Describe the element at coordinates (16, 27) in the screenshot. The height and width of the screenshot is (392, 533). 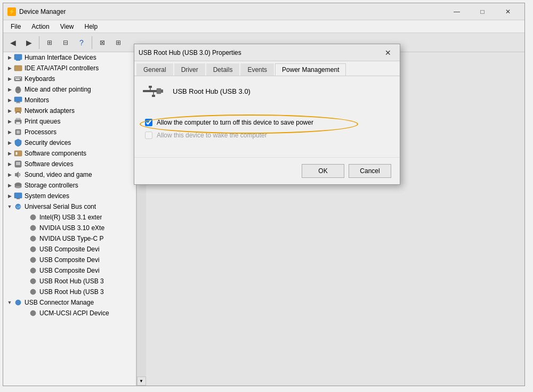
I see `menu-file: File` at that location.